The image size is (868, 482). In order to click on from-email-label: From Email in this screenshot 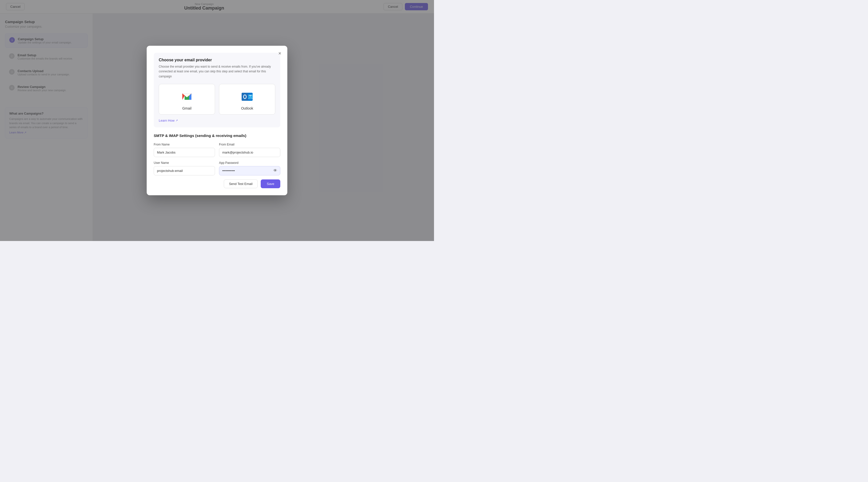, I will do `click(250, 144)`.